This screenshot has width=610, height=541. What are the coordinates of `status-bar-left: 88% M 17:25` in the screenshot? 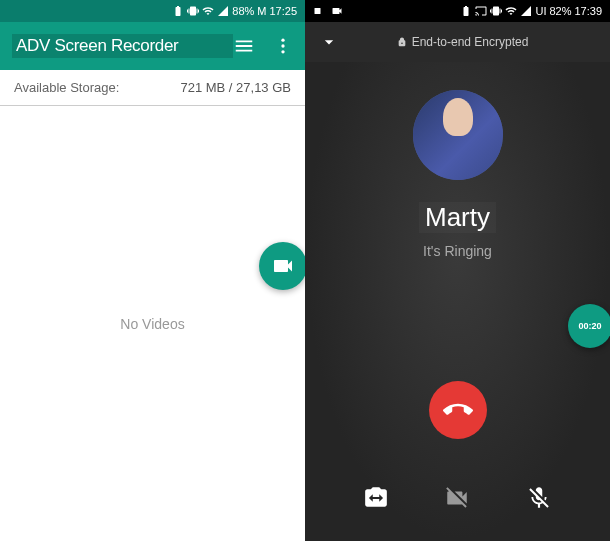 It's located at (152, 11).